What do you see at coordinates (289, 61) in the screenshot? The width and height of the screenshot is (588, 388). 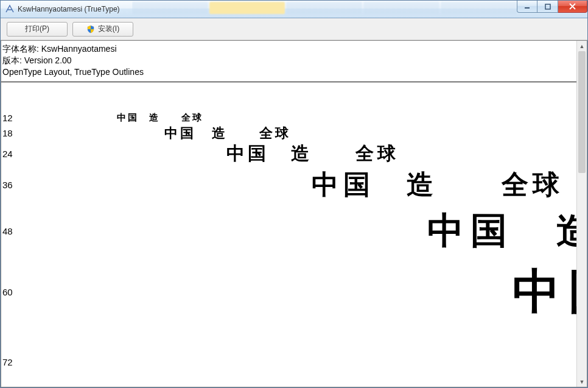 I see `font-version-line: 版本: Version 2.00` at bounding box center [289, 61].